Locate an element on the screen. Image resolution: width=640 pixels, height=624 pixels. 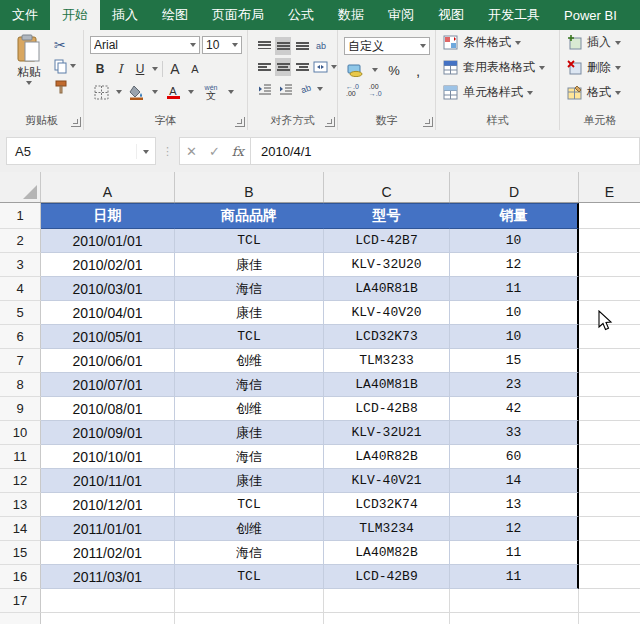
insert-cells-button: 插入 is located at coordinates (600, 42).